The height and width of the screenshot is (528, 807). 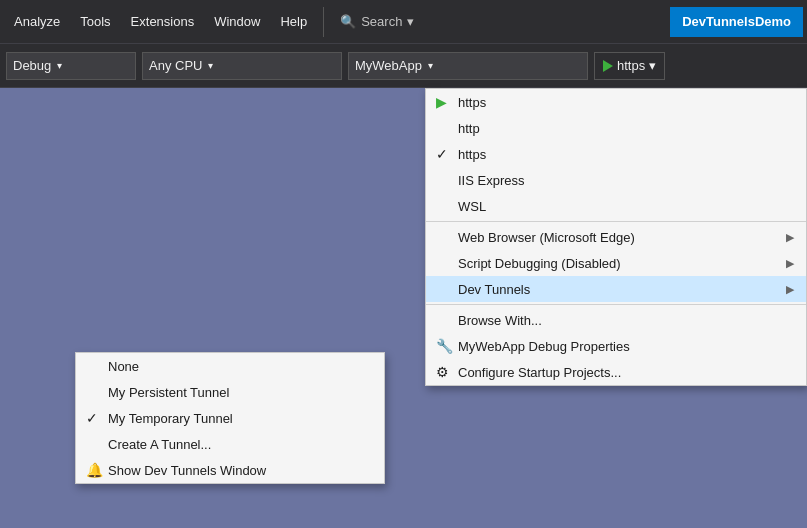 What do you see at coordinates (95, 22) in the screenshot?
I see `menu-tools: Tools` at bounding box center [95, 22].